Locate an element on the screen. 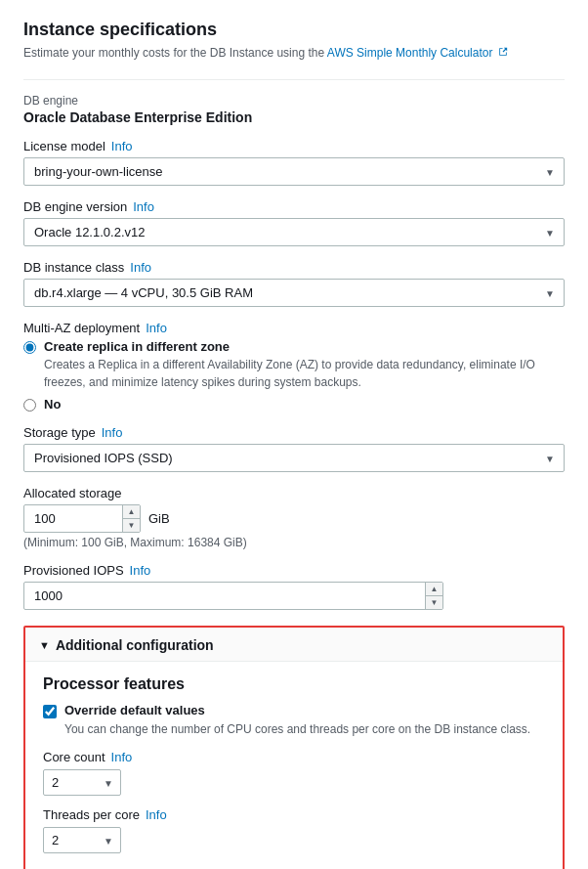  collapse-icon: ▼ is located at coordinates (45, 645).